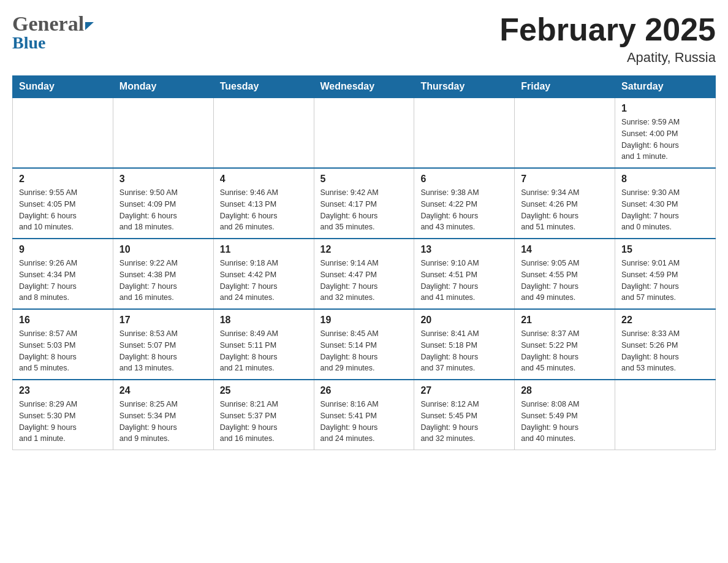  I want to click on day-info: Sunrise: 8:45 AM Sunset: 5:14 PM Dayligh…, so click(364, 351).